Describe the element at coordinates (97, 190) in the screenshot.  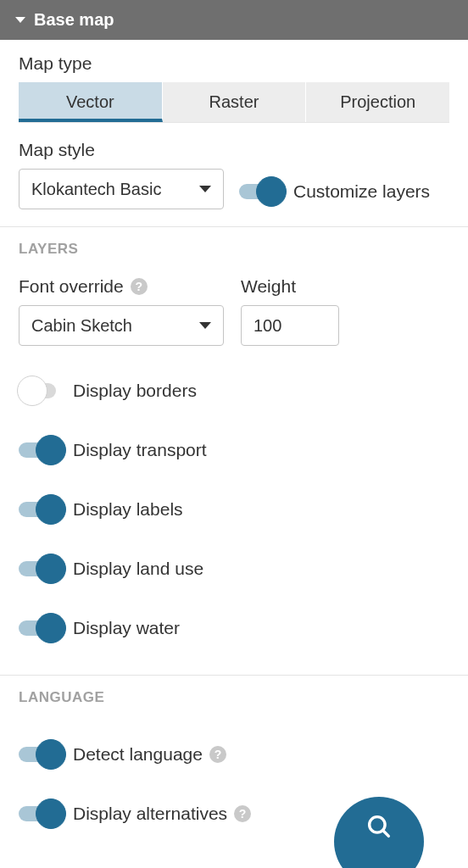
I see `map-style-value: Klokantech Basic` at that location.